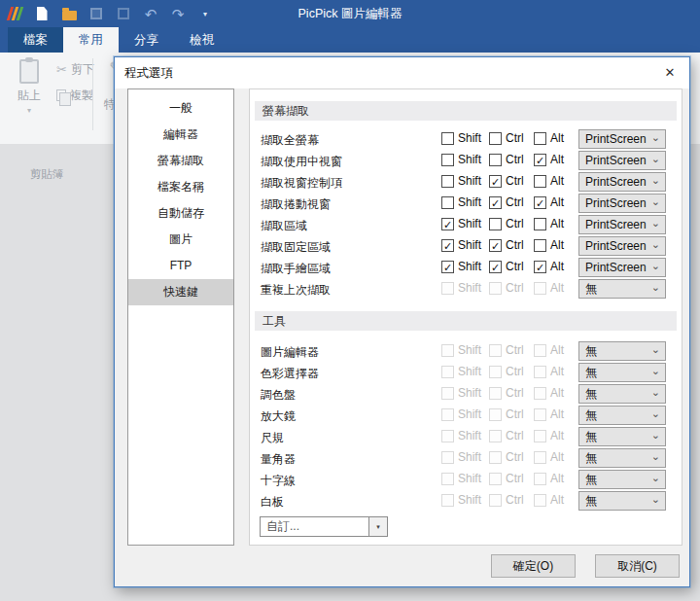  What do you see at coordinates (471, 527) in the screenshot?
I see `custom-hotkey-combo: 自訂... ▾` at bounding box center [471, 527].